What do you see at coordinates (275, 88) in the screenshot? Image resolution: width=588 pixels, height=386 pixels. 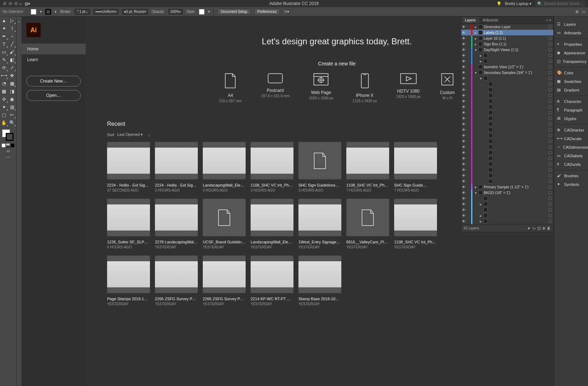 I see `preset-postcard: Postcard197.6 x 101.6 mm` at bounding box center [275, 88].